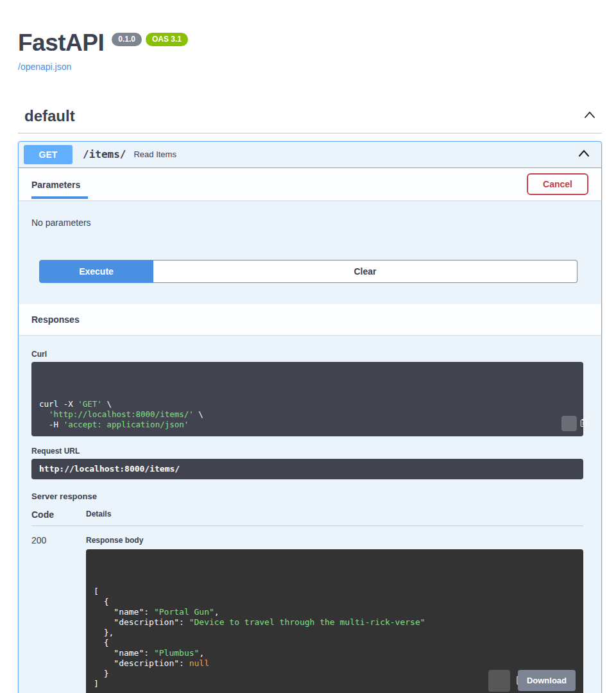  Describe the element at coordinates (569, 424) in the screenshot. I see `clipboard-copy-icon` at that location.